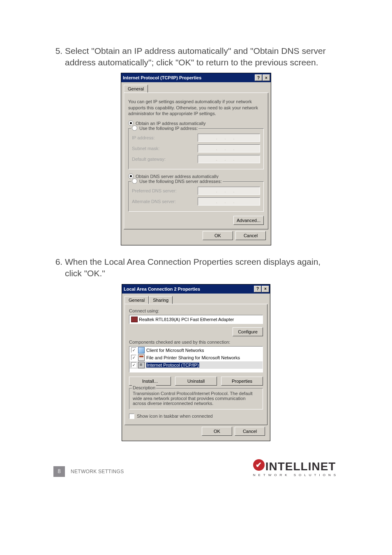 This screenshot has width=392, height=555. Describe the element at coordinates (196, 399) in the screenshot. I see `group-description: Description Transmission Control Protoco…` at that location.